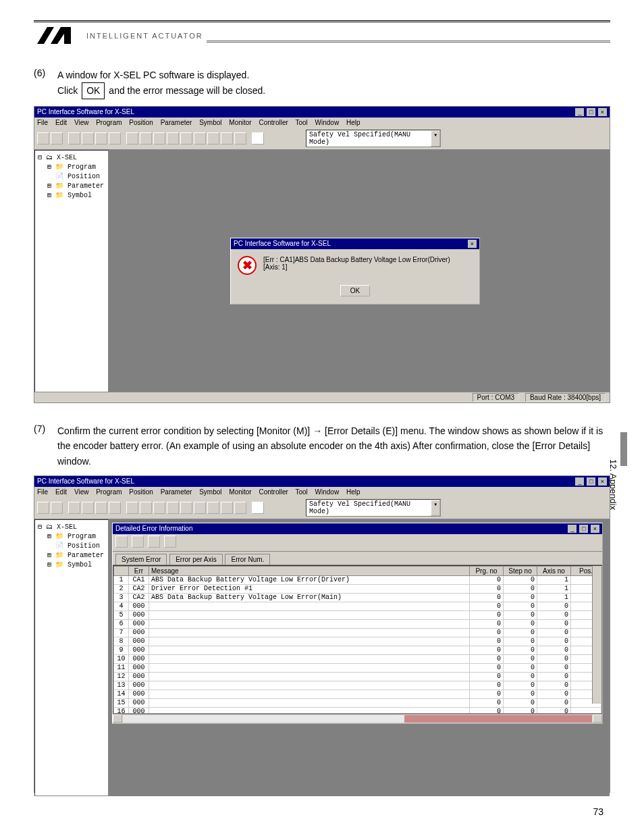 This screenshot has width=644, height=834. Describe the element at coordinates (597, 719) in the screenshot. I see `scroll-right-icon` at that location.